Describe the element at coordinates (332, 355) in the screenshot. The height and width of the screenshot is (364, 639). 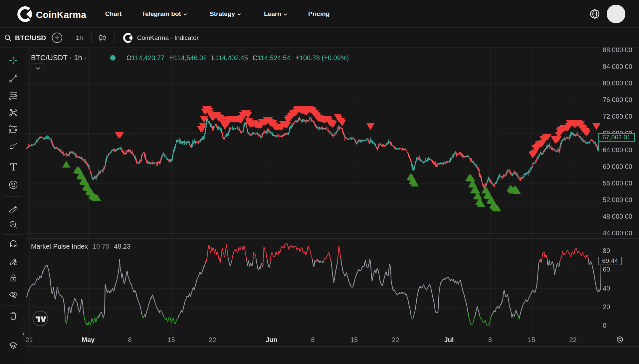
I see `below-axis-strip` at that location.